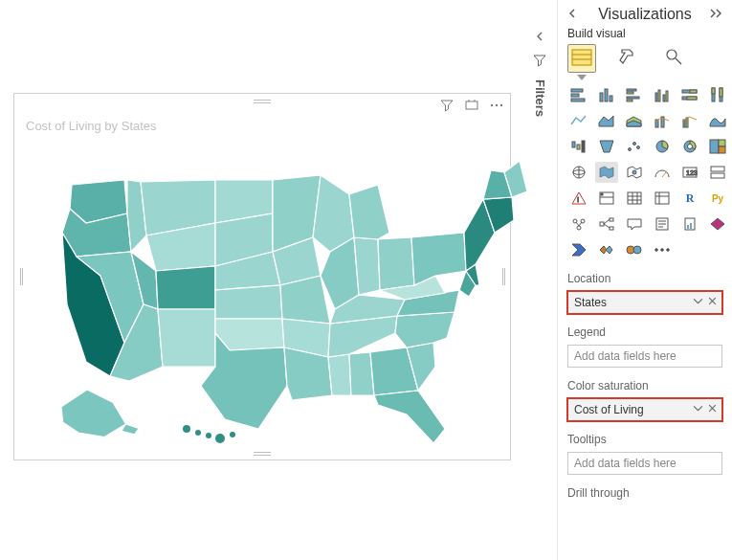 This screenshot has height=560, width=732. What do you see at coordinates (690, 172) in the screenshot?
I see `viz-card: 123` at bounding box center [690, 172].